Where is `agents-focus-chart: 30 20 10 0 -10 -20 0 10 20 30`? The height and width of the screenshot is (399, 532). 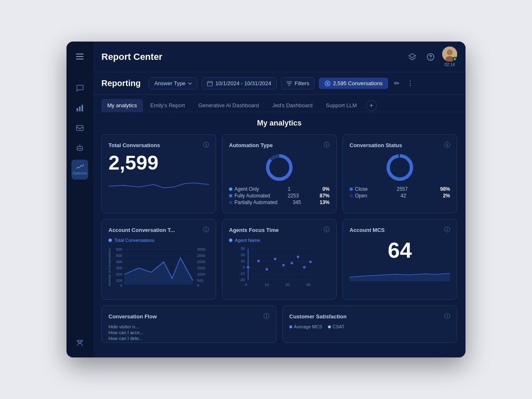 agents-focus-chart: 30 20 10 0 -10 -20 0 10 20 30 is located at coordinates (279, 266).